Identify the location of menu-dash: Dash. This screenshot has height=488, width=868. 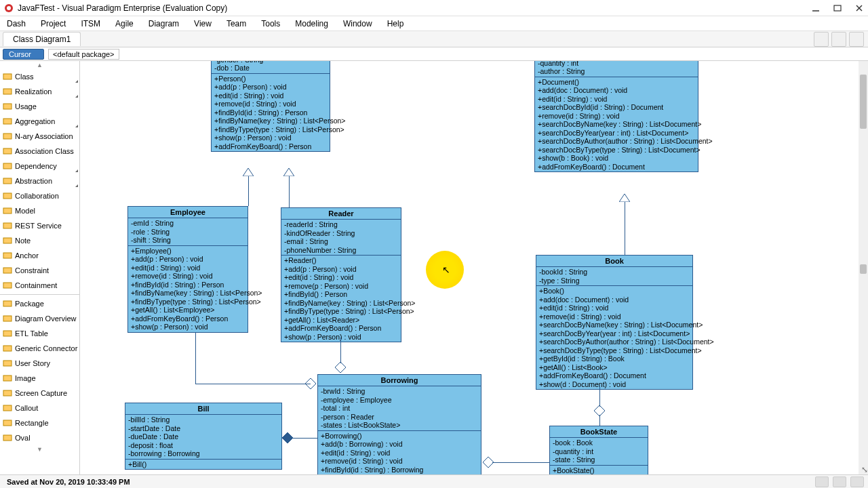
(16, 24).